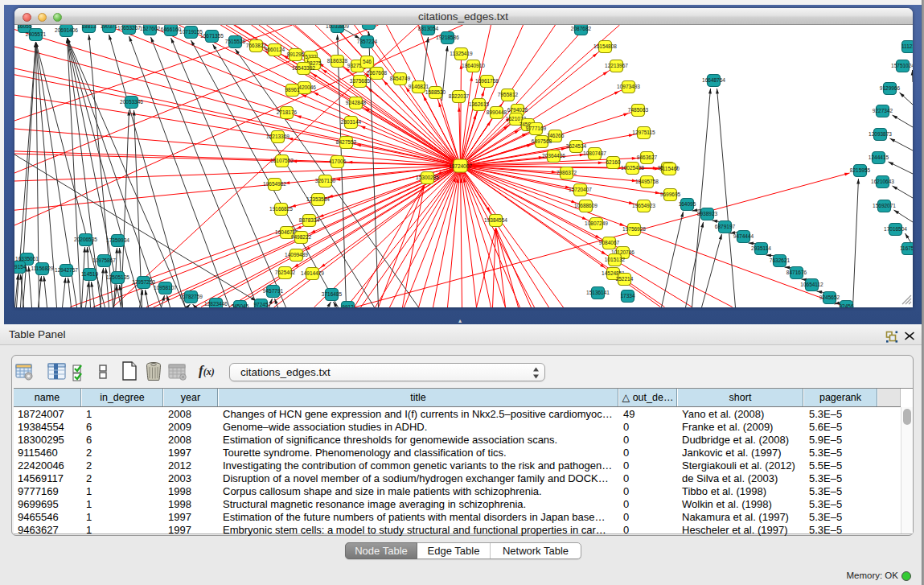 The width and height of the screenshot is (924, 585). Describe the element at coordinates (129, 27) in the screenshot. I see `svg-text: 10653267` at that location.